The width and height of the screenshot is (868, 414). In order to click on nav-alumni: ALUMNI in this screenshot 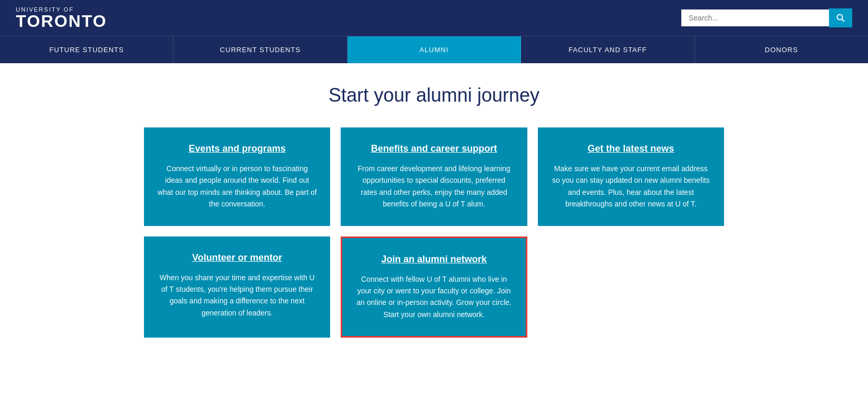, I will do `click(435, 50)`.